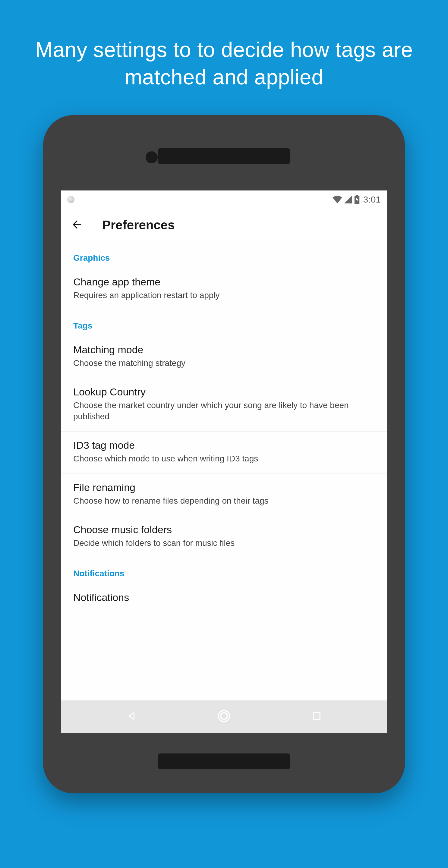  I want to click on back-button, so click(77, 225).